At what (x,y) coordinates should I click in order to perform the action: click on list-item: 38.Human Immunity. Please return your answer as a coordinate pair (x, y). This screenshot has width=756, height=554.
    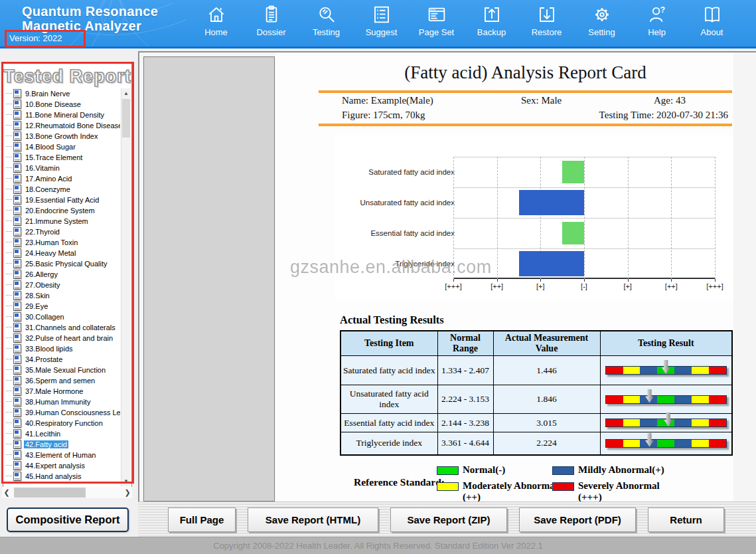
    Looking at the image, I should click on (62, 402).